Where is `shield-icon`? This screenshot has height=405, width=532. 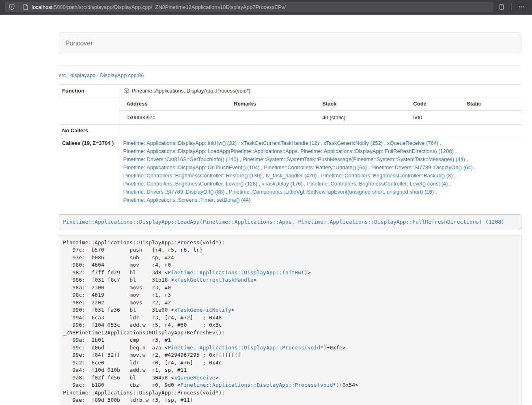
shield-icon is located at coordinates (12, 7).